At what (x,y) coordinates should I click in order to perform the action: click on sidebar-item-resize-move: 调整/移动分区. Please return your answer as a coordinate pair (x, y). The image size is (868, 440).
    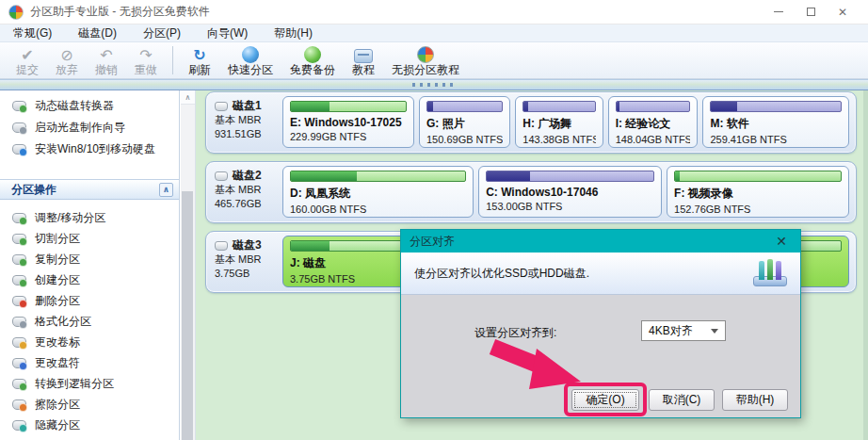
    Looking at the image, I should click on (89, 218).